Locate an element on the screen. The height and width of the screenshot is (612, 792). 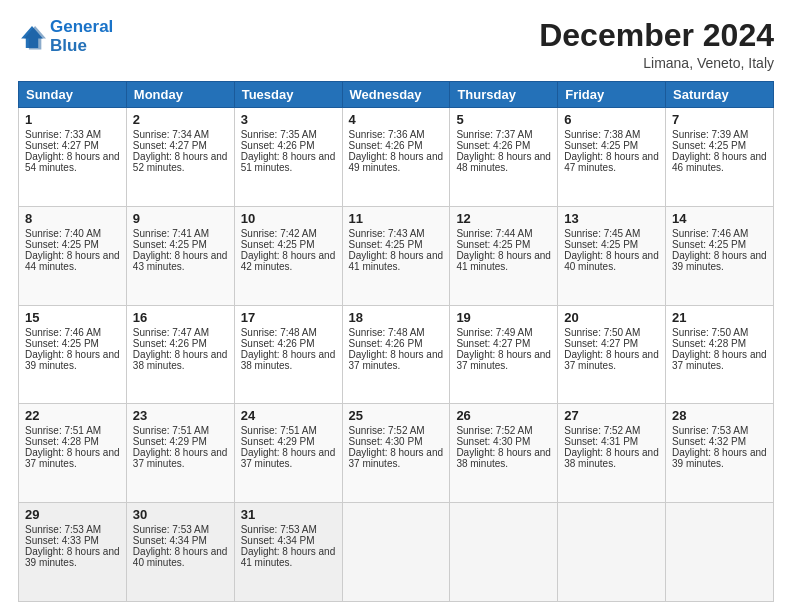
day-header-wednesday: Wednesday is located at coordinates (396, 95).